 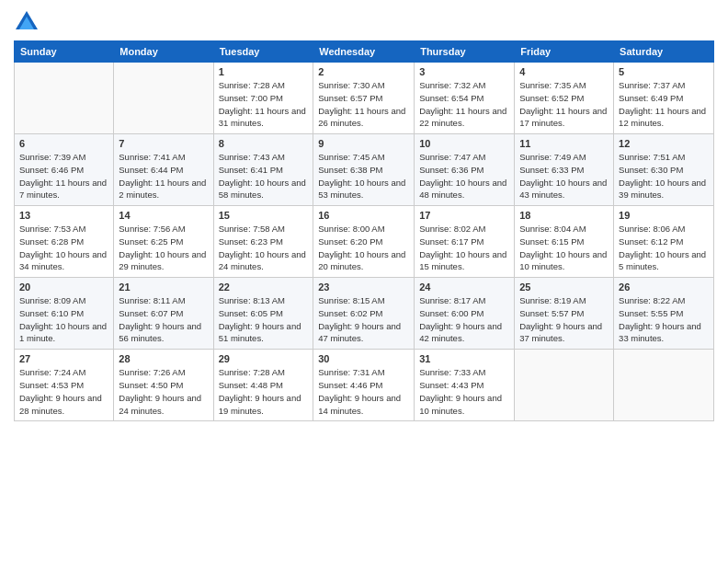 What do you see at coordinates (364, 314) in the screenshot?
I see `day-cell: 23Sunrise: 8:15 AM Sunset: 6:02 PM Dayli…` at bounding box center [364, 314].